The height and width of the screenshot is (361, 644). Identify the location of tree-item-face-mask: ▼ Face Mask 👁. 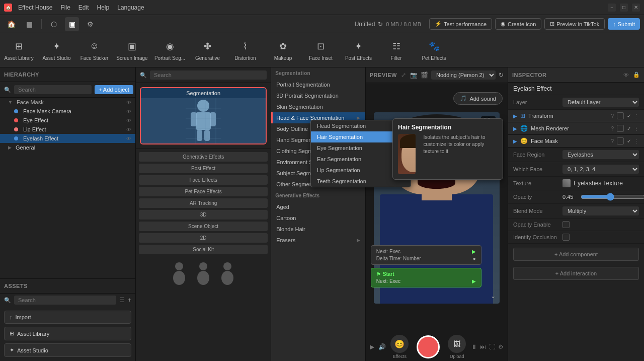
(67, 102).